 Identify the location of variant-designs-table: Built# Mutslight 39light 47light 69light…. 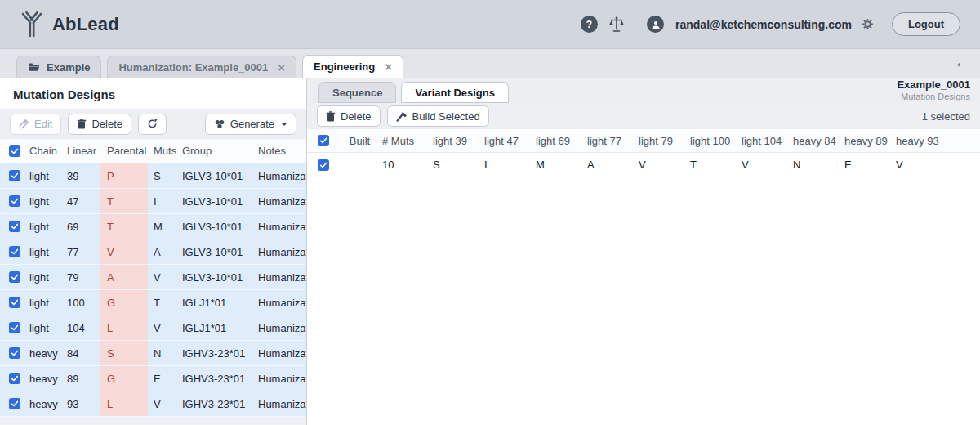
(644, 154).